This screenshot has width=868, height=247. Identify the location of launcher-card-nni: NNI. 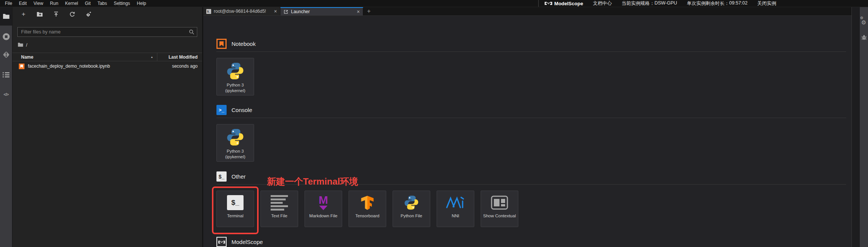
(455, 209).